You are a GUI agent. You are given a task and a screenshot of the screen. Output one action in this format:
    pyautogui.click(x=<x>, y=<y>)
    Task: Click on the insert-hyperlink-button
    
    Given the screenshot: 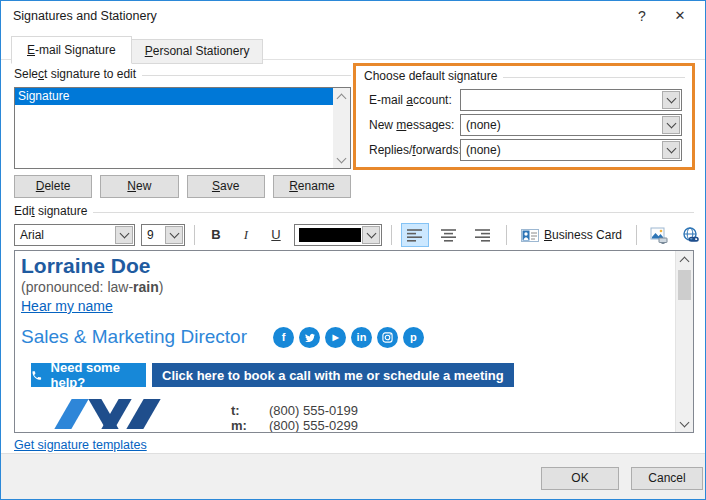 What is the action you would take?
    pyautogui.click(x=691, y=235)
    